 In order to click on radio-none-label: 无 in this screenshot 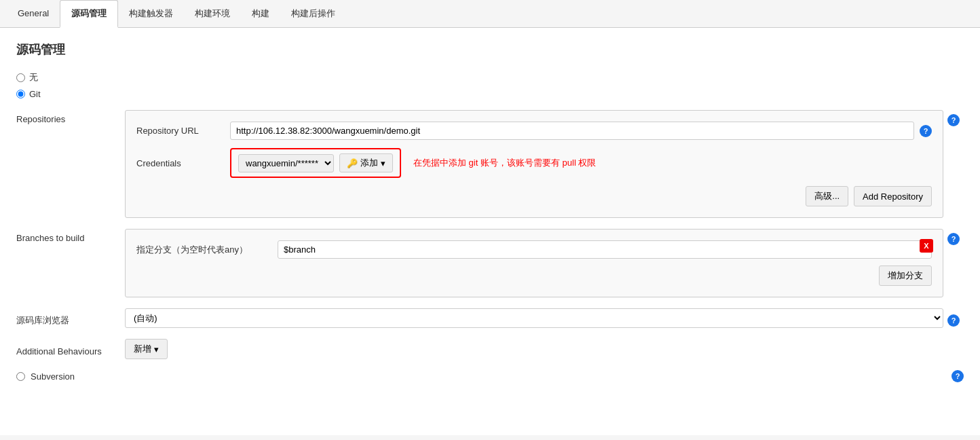, I will do `click(34, 77)`.